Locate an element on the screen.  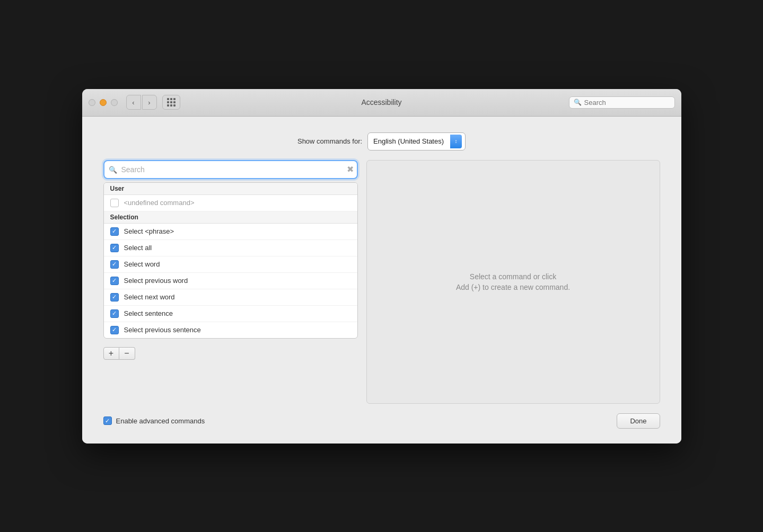
command-label: Select sentence is located at coordinates (148, 314).